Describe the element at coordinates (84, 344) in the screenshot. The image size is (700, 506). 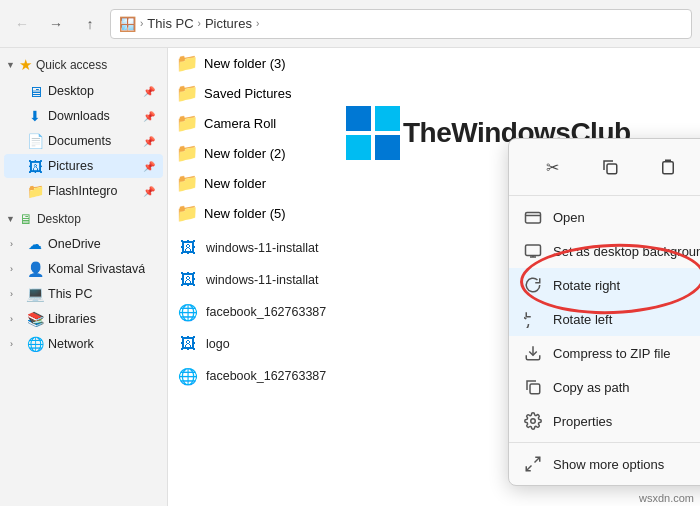
I see `sidebar-item-network: › 🌐 Network` at that location.